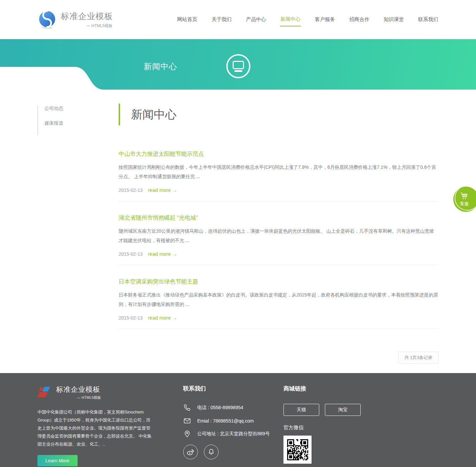  Describe the element at coordinates (233, 408) in the screenshot. I see `contact-phone-row: 电话 : 0558-89898954` at that location.